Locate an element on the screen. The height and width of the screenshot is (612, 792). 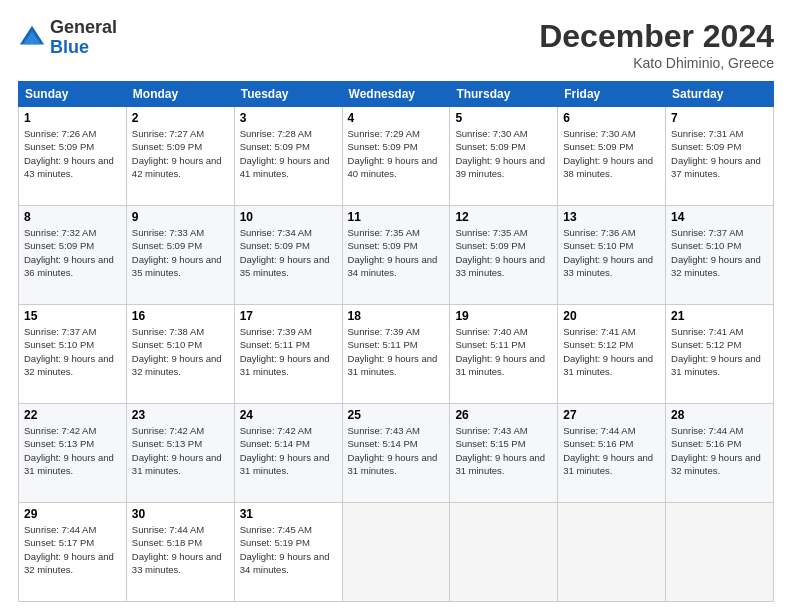
day-number: 17 is located at coordinates (288, 316).